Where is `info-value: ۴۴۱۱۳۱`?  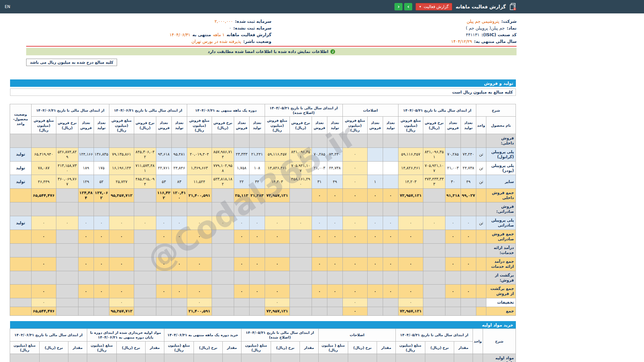 info-value: ۴۴۱۱۳۱ is located at coordinates (473, 35).